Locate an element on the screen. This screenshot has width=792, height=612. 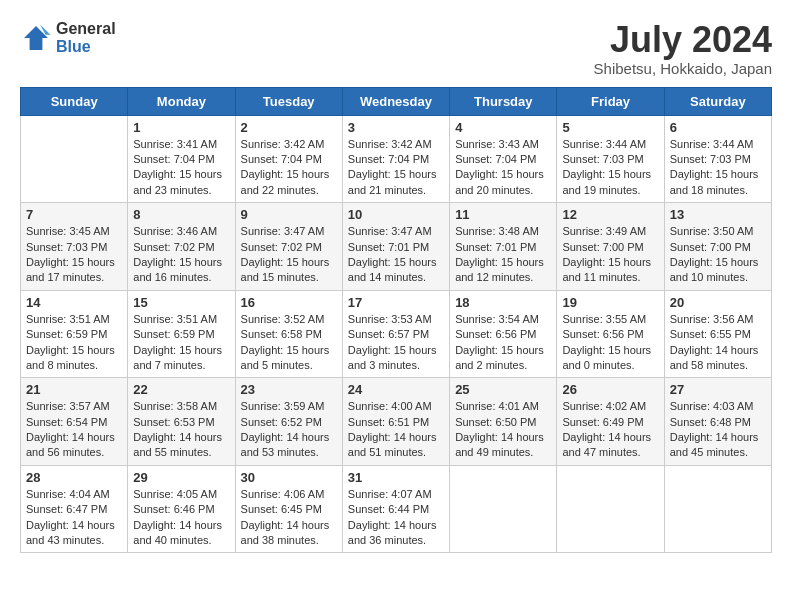
title-block: July 2024 Shibetsu, Hokkaido, Japan is located at coordinates (683, 48).